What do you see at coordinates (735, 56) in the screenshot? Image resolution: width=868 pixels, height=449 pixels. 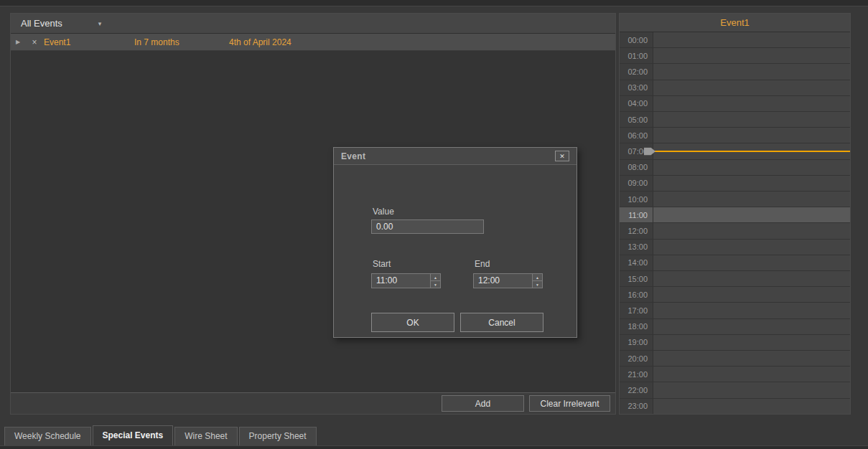 I see `schedule-row-0100: 01:00` at bounding box center [735, 56].